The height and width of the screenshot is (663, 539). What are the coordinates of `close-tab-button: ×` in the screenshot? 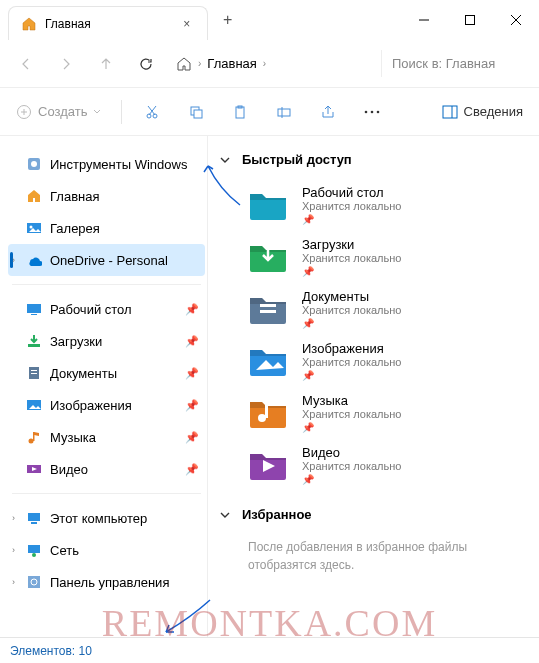 It's located at (187, 24).